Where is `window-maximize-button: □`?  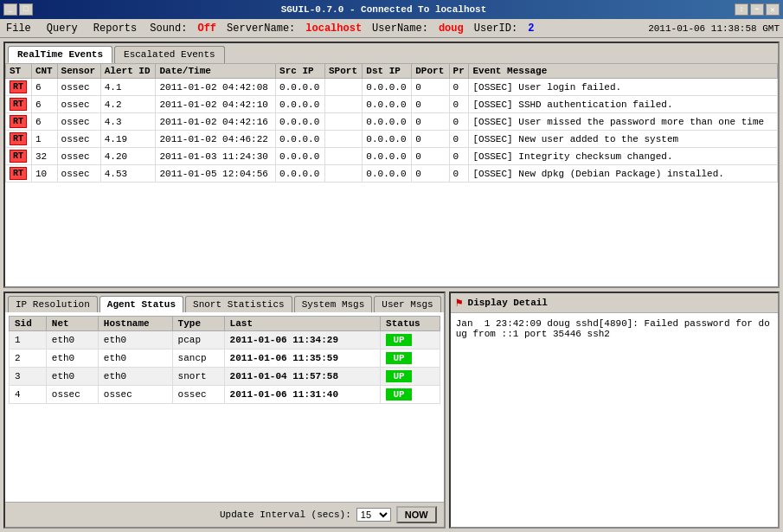 window-maximize-button: □ is located at coordinates (26, 10).